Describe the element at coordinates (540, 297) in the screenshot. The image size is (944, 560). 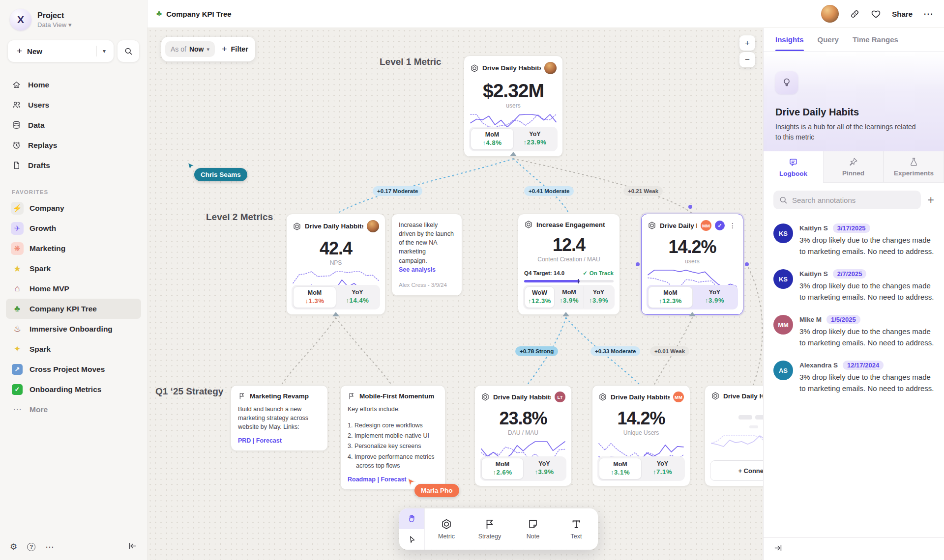
I see `wow-cell: WoW ↑12.3%` at that location.